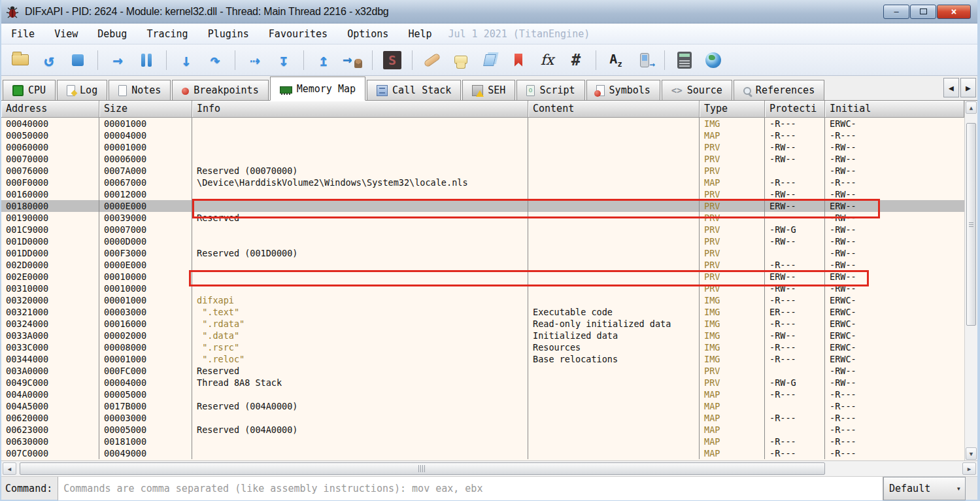 Image resolution: width=980 pixels, height=501 pixels. I want to click on table-row: 0019000000039000ReservedPRV-RW--, so click(482, 218).